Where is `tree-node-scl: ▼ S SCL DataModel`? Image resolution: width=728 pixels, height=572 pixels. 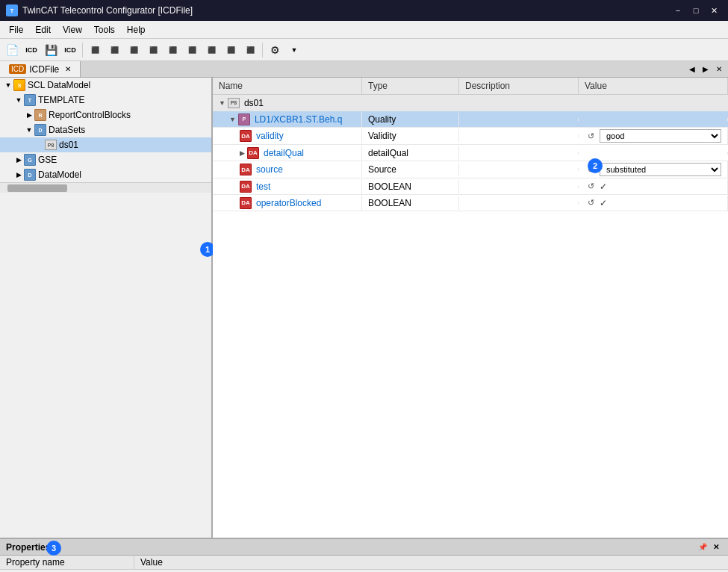 tree-node-scl: ▼ S SCL DataModel is located at coordinates (106, 85).